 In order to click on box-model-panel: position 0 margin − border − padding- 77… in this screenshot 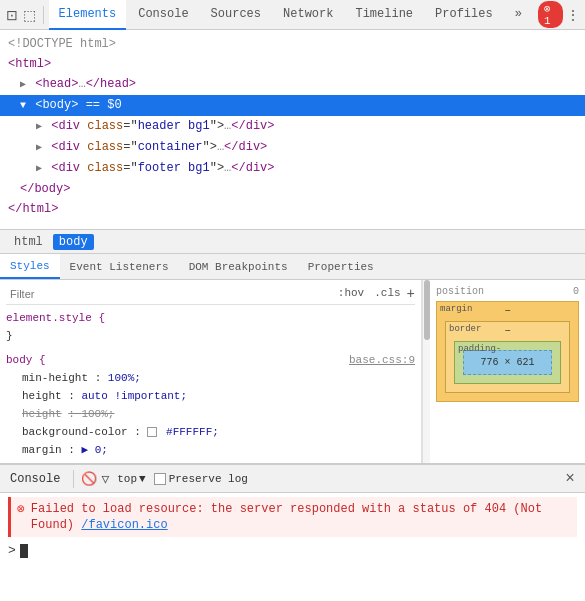, I will do `click(508, 372)`.